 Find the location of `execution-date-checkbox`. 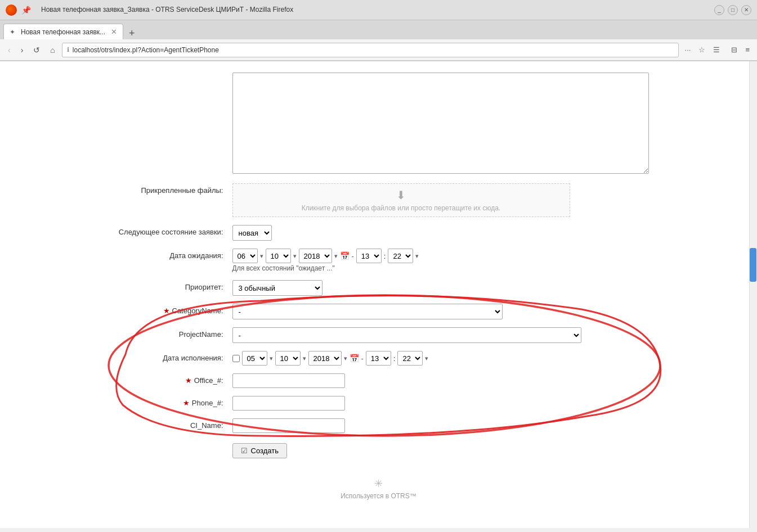

execution-date-checkbox is located at coordinates (236, 359).